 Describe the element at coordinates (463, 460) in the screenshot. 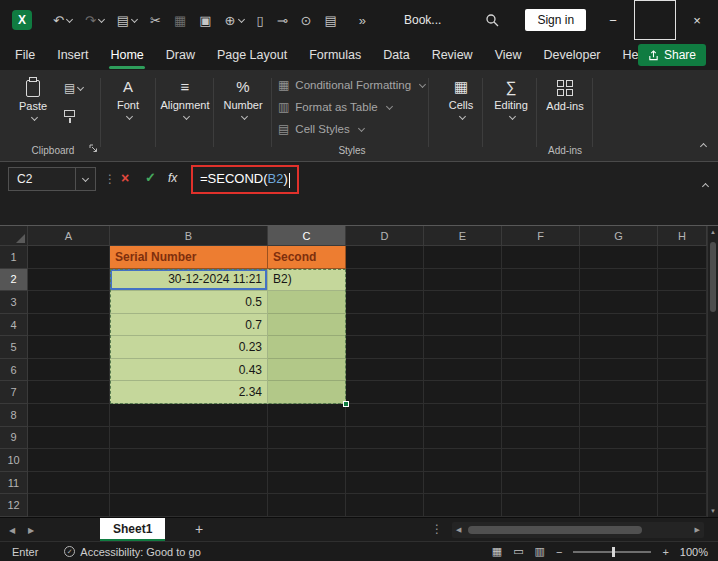

I see `cell-E10` at that location.